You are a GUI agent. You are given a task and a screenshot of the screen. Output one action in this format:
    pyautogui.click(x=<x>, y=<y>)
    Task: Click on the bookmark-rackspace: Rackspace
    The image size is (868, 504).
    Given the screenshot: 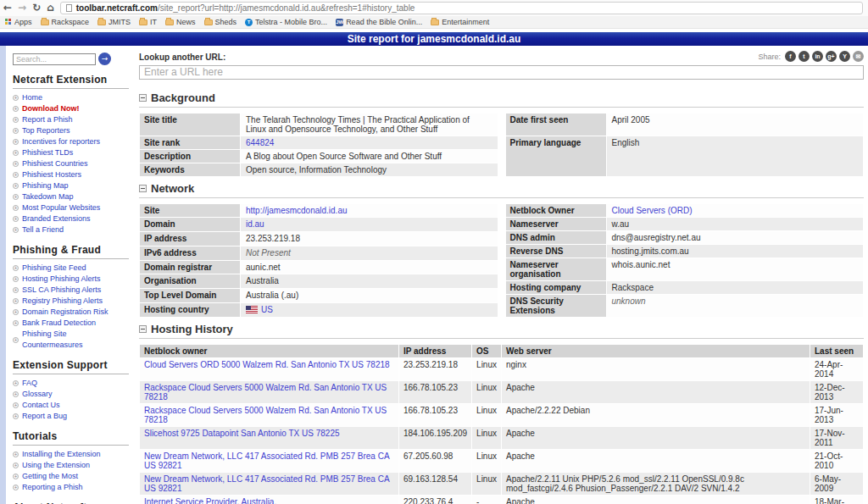 What is the action you would take?
    pyautogui.click(x=65, y=22)
    